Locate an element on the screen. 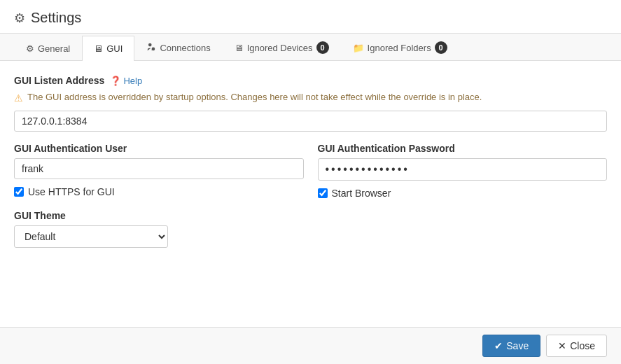  warning-icon: ⚠ is located at coordinates (18, 98).